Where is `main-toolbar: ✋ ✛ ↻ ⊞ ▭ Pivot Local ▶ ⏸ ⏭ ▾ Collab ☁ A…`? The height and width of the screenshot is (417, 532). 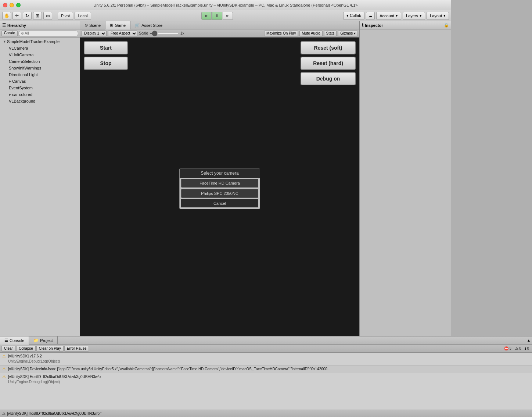
main-toolbar: ✋ ✛ ↻ ⊞ ▭ Pivot Local ▶ ⏸ ⏭ ▾ Collab ☁ A… is located at coordinates (226, 16).